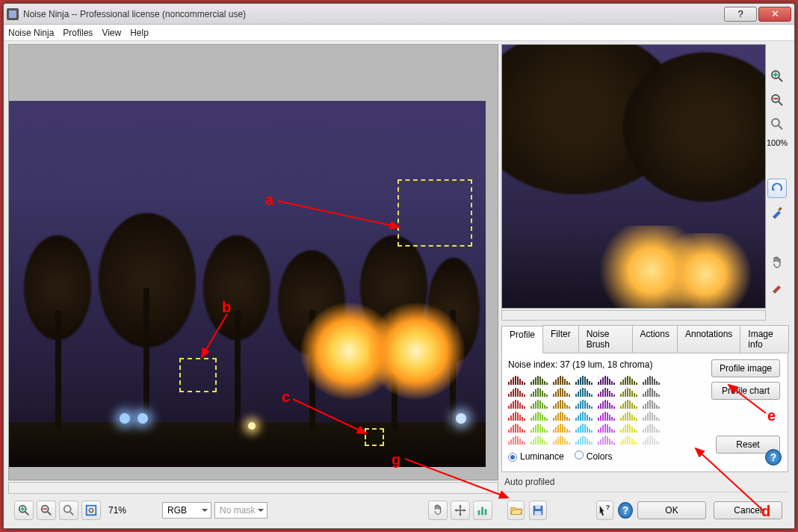 Image resolution: width=798 pixels, height=532 pixels. Describe the element at coordinates (593, 456) in the screenshot. I see `radio-colors: Colors` at that location.